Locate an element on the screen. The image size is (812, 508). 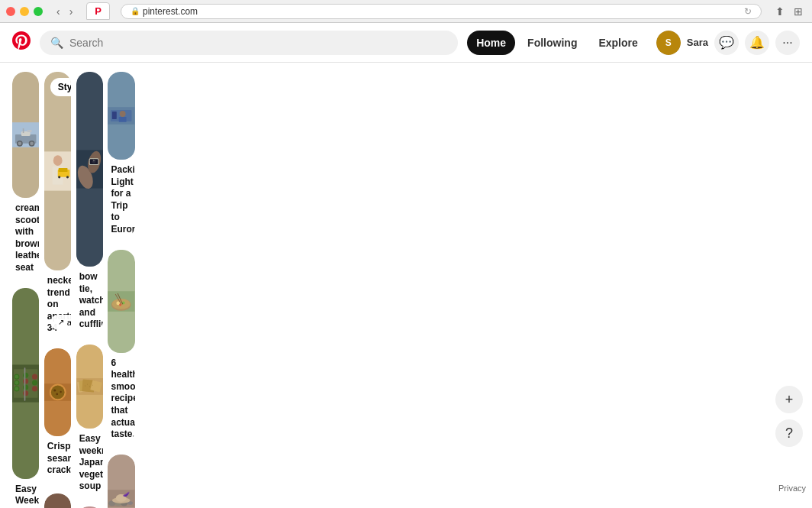
plus-button: + is located at coordinates (789, 400).